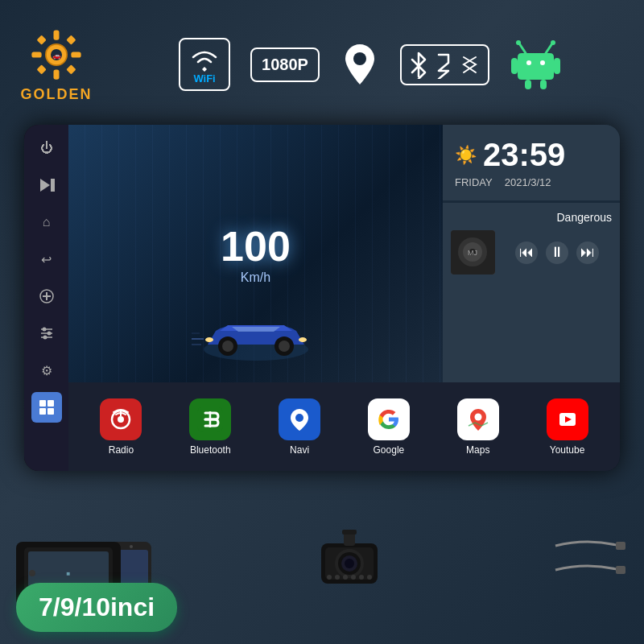  I want to click on app-navi: Navi, so click(299, 427).